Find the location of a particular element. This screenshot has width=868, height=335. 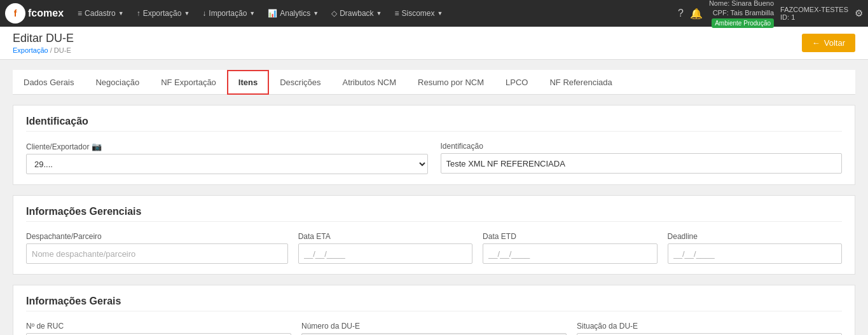

tab-descricoes: Descrições is located at coordinates (300, 83).